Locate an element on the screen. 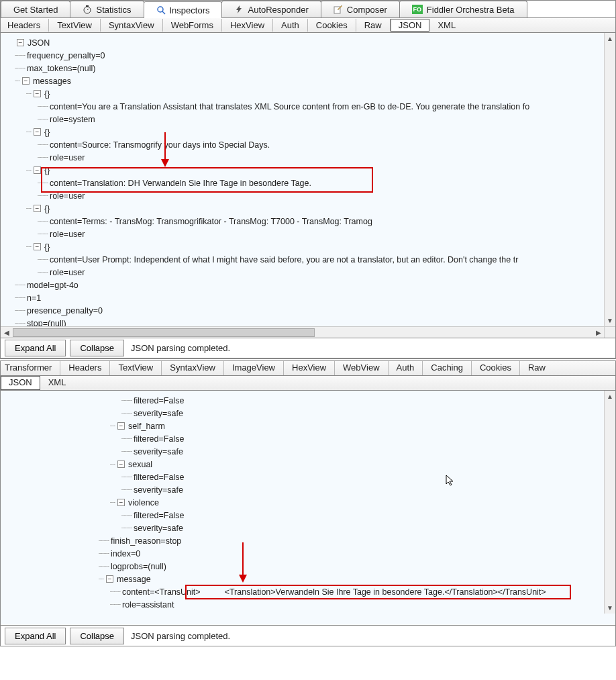  req-tab-headers: Headers is located at coordinates (26, 26).